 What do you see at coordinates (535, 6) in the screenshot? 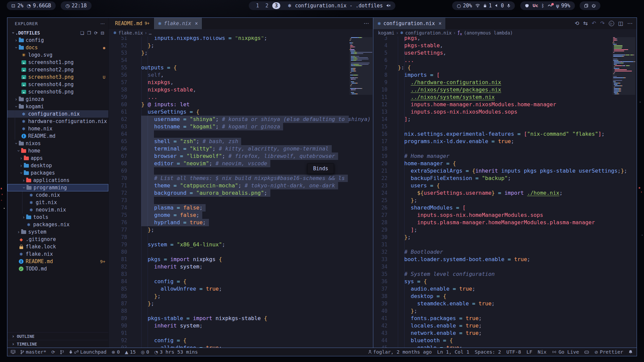
I see `bar-item-keyboard-layout: Uc` at bounding box center [535, 6].